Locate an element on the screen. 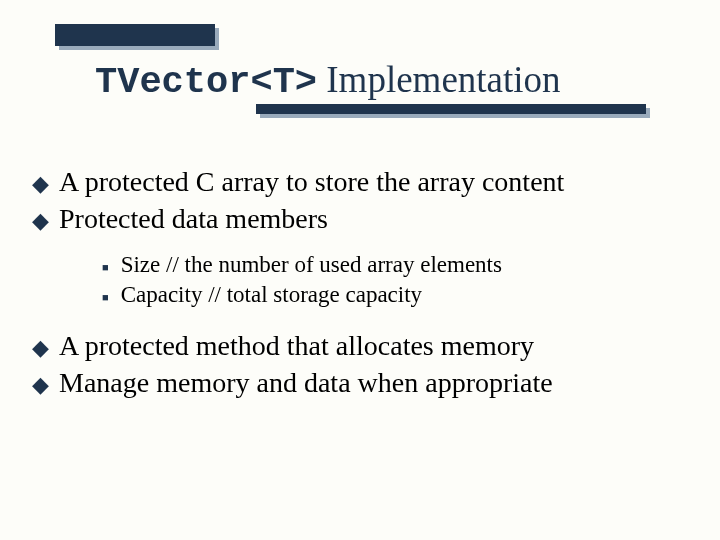  list-item: ◆ Manage memory and data when appropriat… is located at coordinates (362, 382).